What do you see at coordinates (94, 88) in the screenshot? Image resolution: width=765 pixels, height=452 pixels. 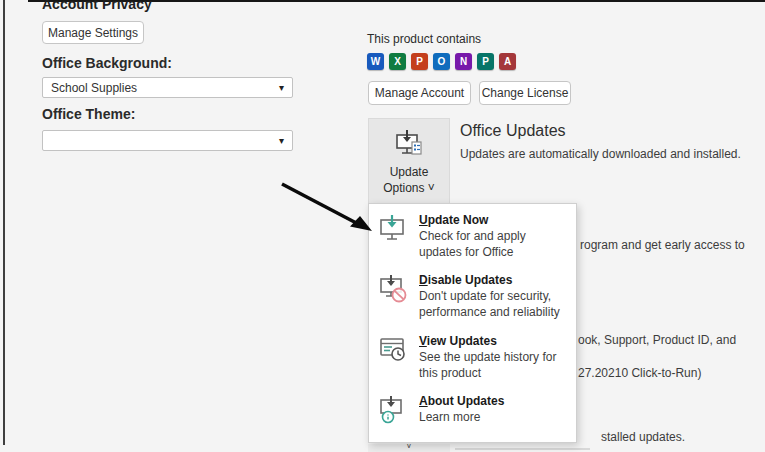 I see `office-background-value: School Supplies` at bounding box center [94, 88].